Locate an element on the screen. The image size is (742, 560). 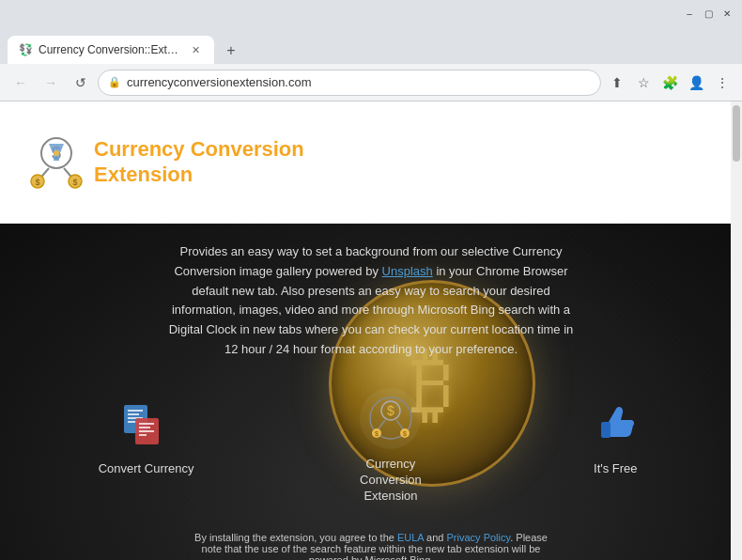
logo-text: Currency Conversion Extension is located at coordinates (199, 162).